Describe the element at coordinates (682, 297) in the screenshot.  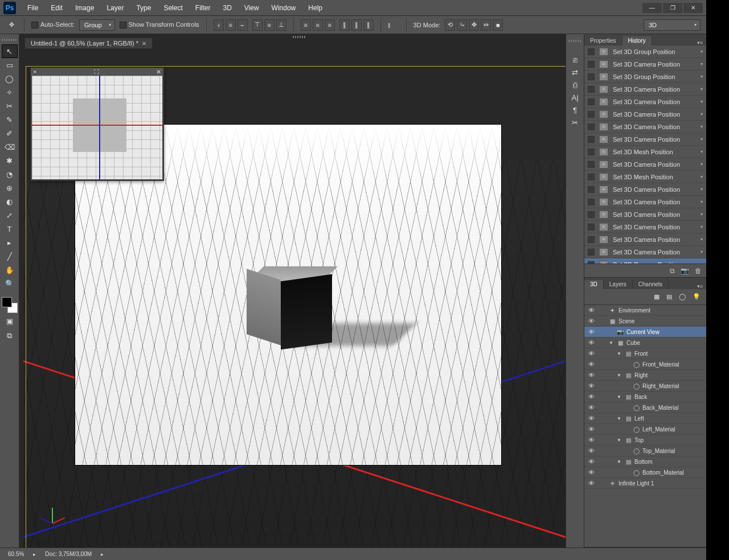
I see `filter-materials-icon: ◯` at that location.